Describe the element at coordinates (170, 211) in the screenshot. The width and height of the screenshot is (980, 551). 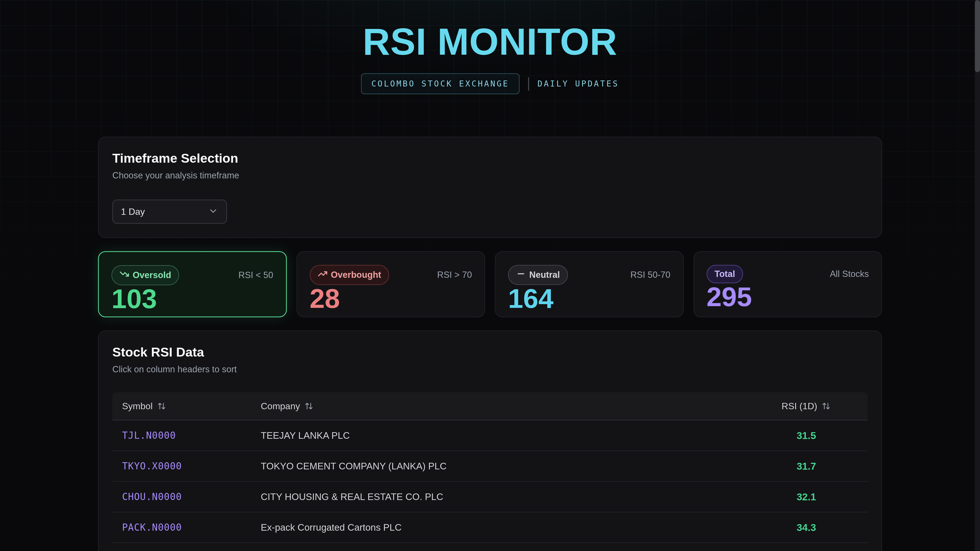
I see `timeframe-select: 1 Day` at that location.